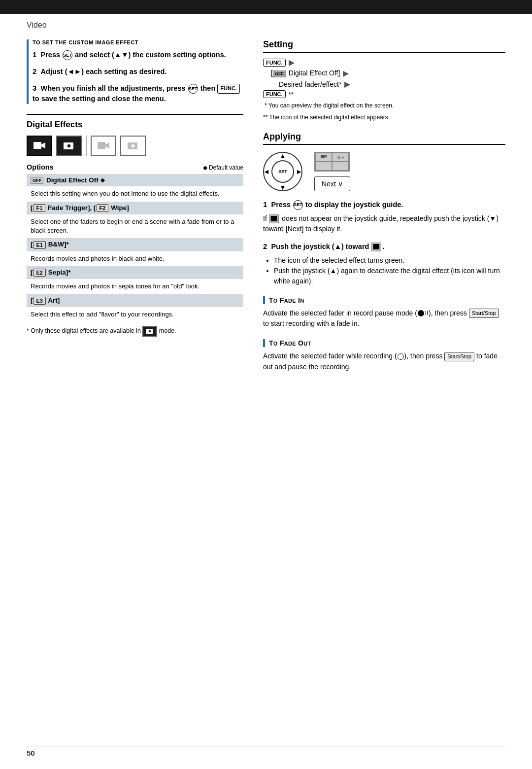  I want to click on step2-text: Push the joystick (▲) toward ██., so click(328, 246).